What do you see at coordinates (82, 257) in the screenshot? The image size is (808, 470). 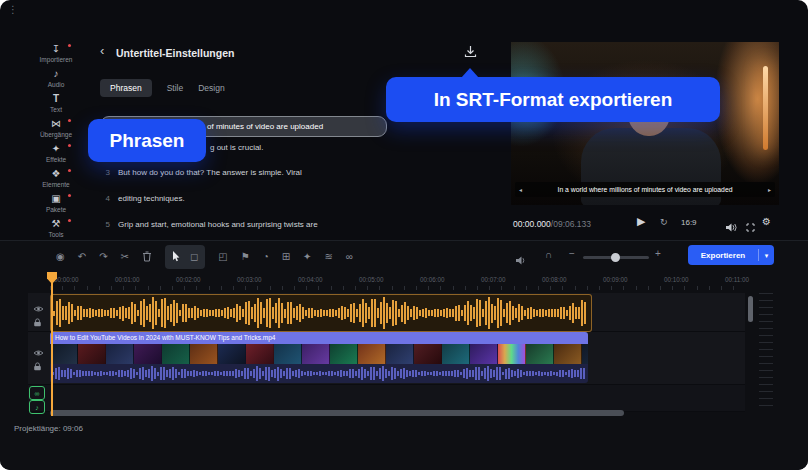 I see `undo-icon` at bounding box center [82, 257].